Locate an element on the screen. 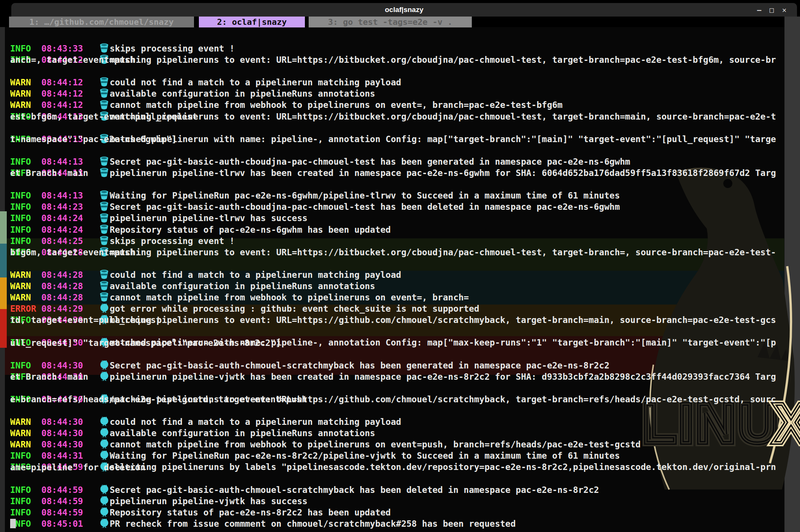  log-row: ERROR 08:44:29 got error while processin… is located at coordinates (392, 297).